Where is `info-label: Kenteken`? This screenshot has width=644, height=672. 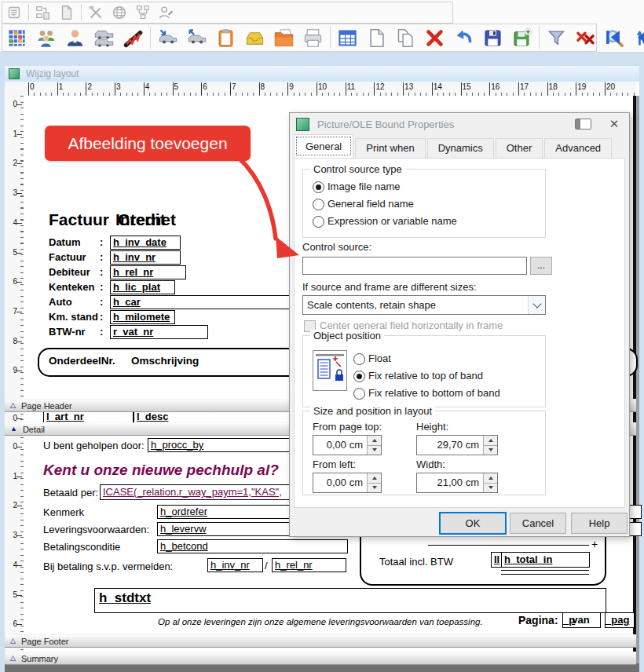 info-label: Kenteken is located at coordinates (72, 287).